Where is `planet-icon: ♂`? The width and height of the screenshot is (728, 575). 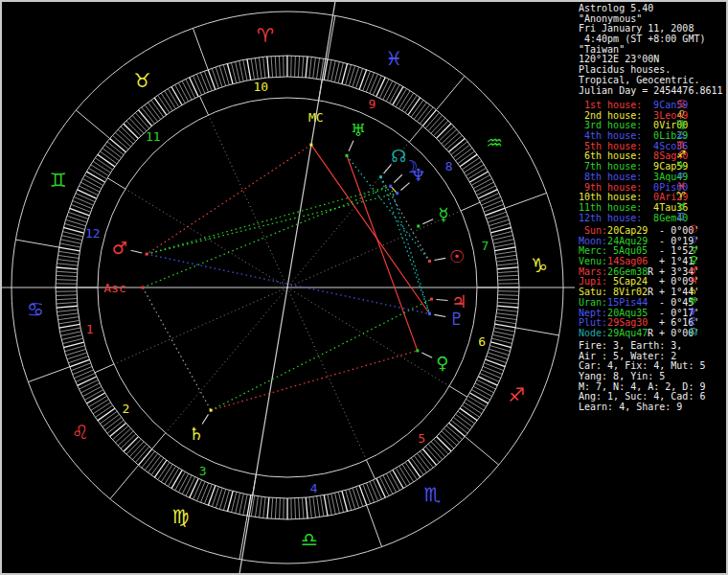 planet-icon: ♂ is located at coordinates (120, 247).